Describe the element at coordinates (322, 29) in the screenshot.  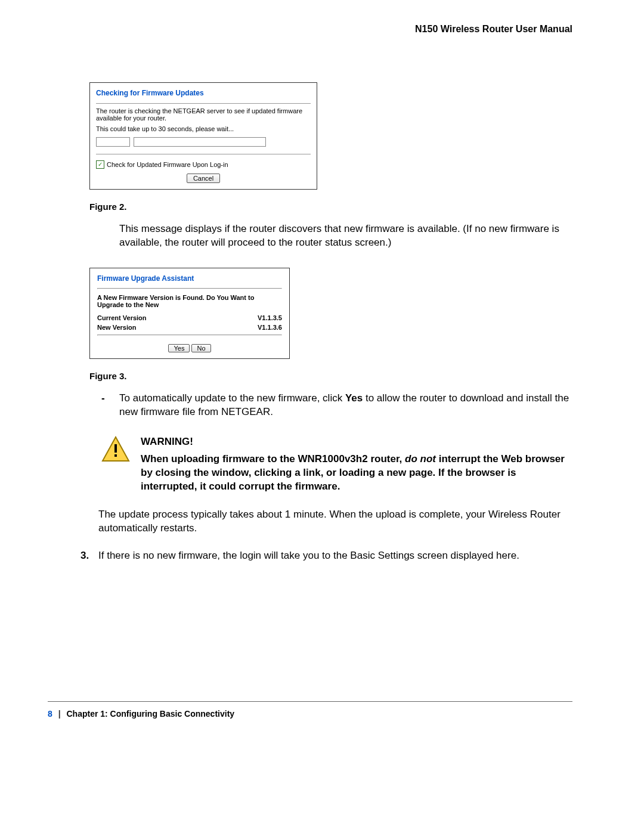
I see `document-header-title: N150 Wireless Router User Manual` at that location.